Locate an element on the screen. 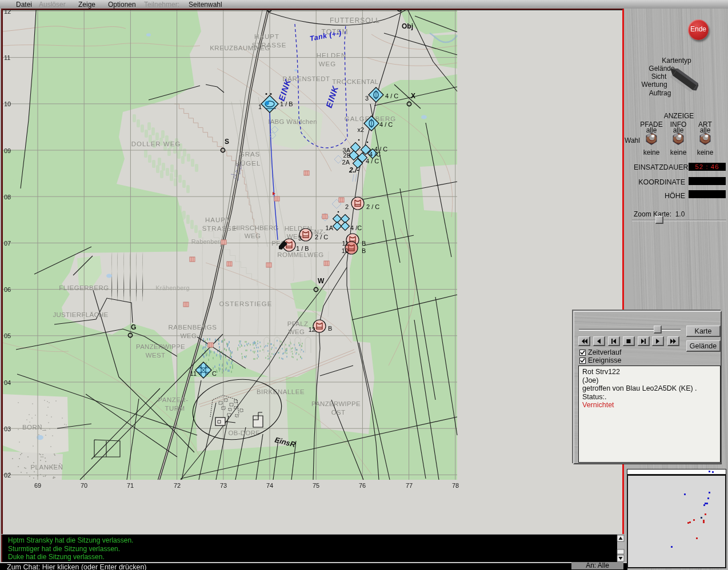 The image size is (728, 570). svg-text: PANZER- is located at coordinates (173, 400).